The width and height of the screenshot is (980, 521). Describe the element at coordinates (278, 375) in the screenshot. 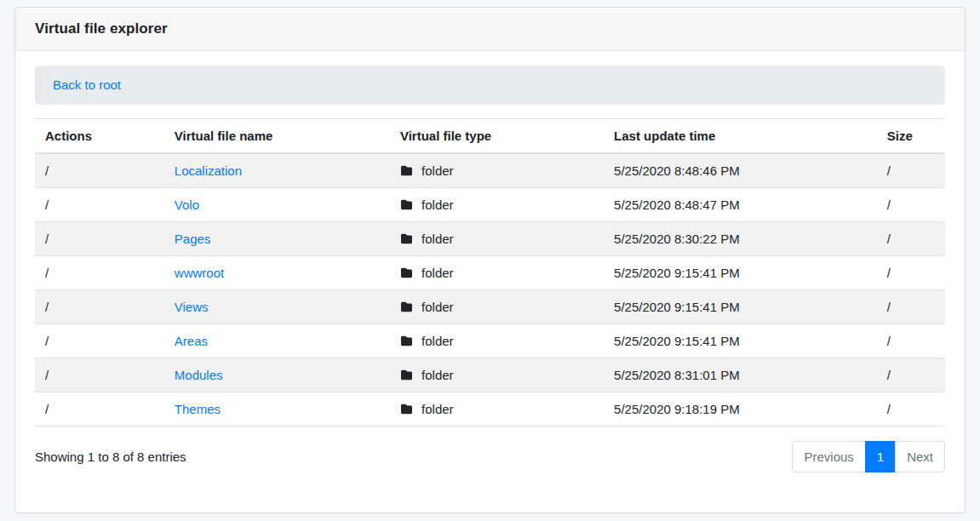

I see `row-name-cell: Modules` at that location.